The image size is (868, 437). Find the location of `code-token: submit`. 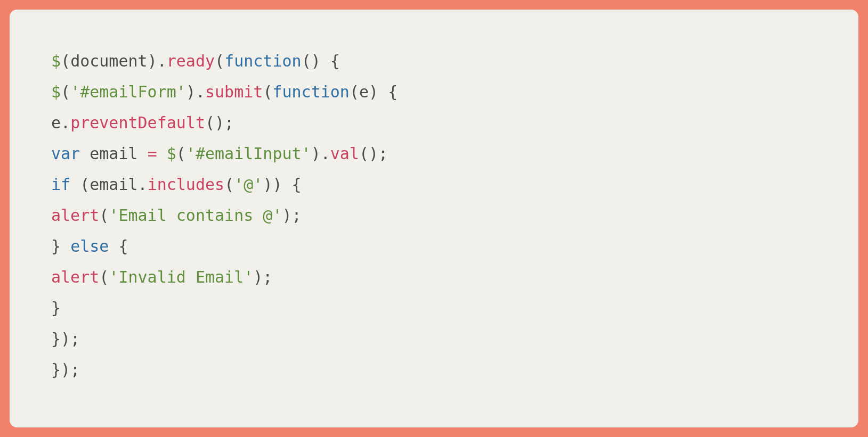

code-token: submit is located at coordinates (234, 92).